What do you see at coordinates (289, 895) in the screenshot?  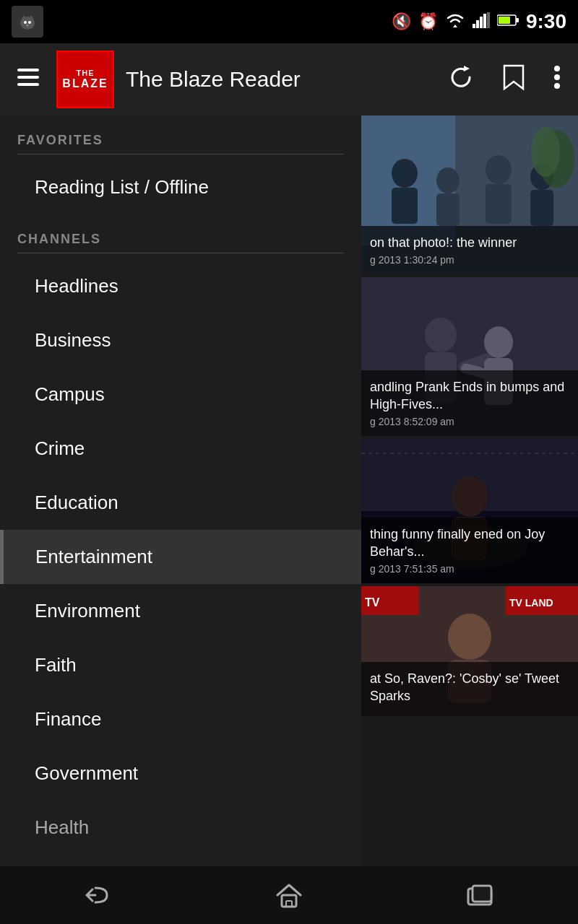 I see `home-button` at bounding box center [289, 895].